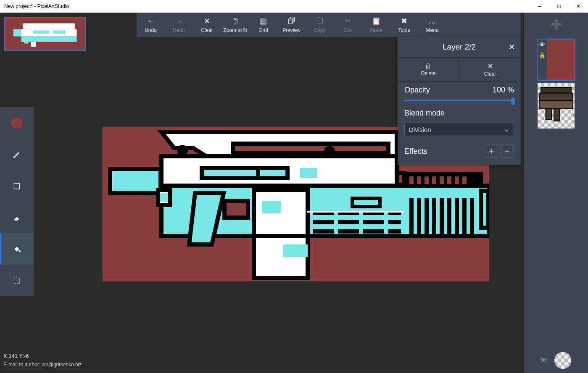 This screenshot has width=588, height=373. I want to click on select-icon, so click(17, 281).